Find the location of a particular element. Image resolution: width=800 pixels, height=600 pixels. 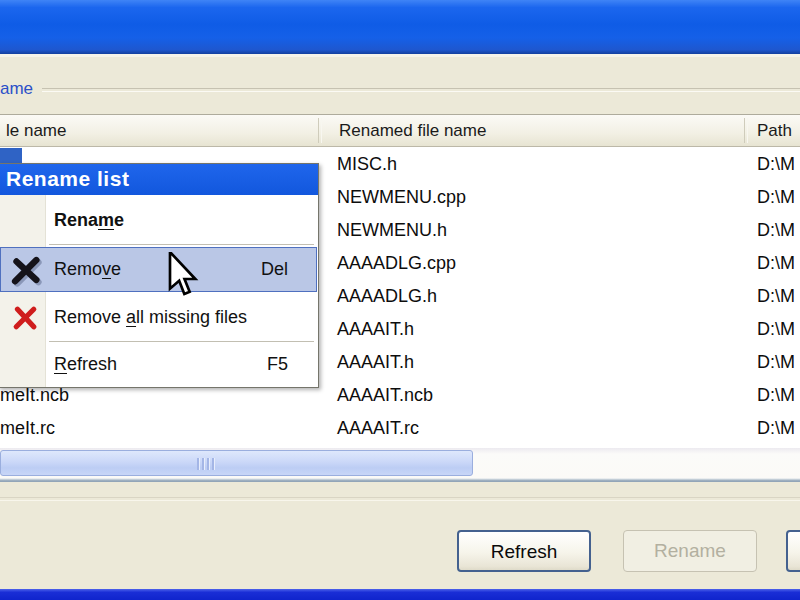

groupbox-border is located at coordinates (421, 90).